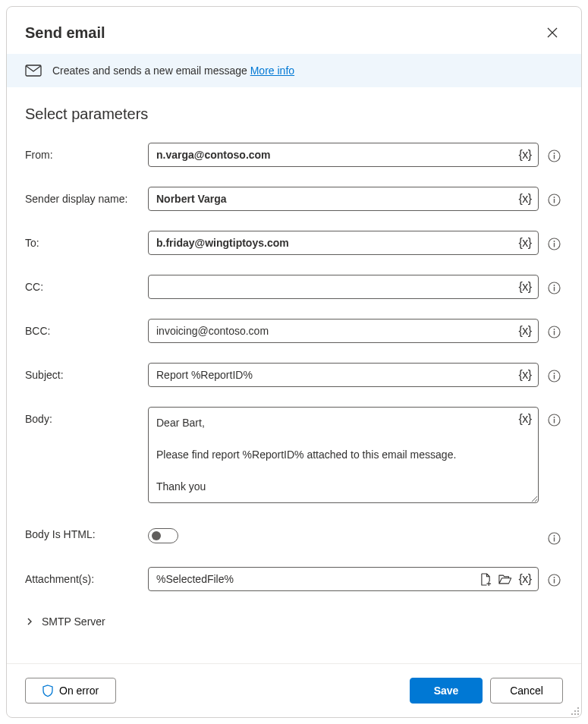  What do you see at coordinates (79, 691) in the screenshot?
I see `on-error-label: On error` at bounding box center [79, 691].